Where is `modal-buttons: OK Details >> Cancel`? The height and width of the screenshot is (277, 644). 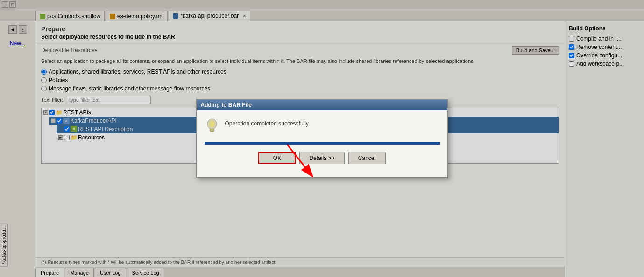
modal-buttons: OK Details >> Cancel is located at coordinates (322, 161).